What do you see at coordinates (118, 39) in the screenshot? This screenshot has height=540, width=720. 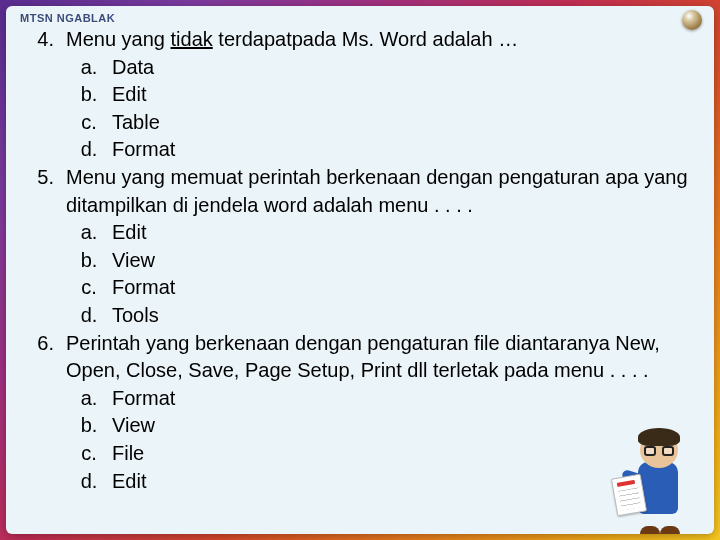 I see `text-pre: Menu yang` at bounding box center [118, 39].